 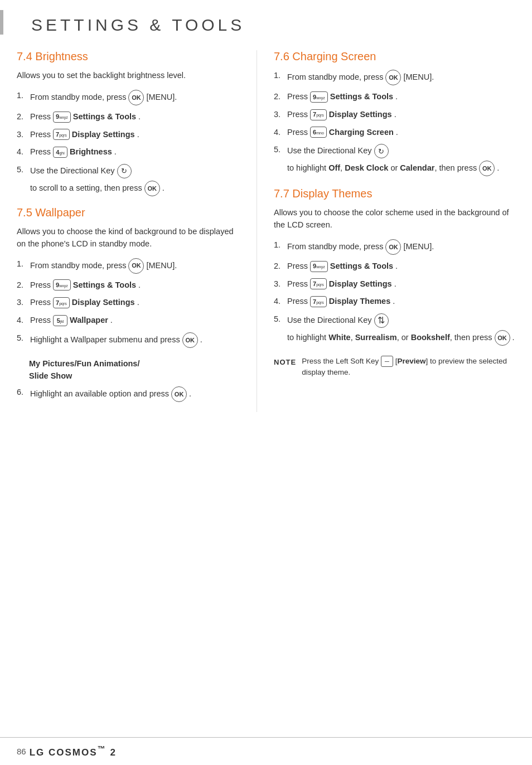 I want to click on step-bold: Brightness, so click(x=91, y=152).